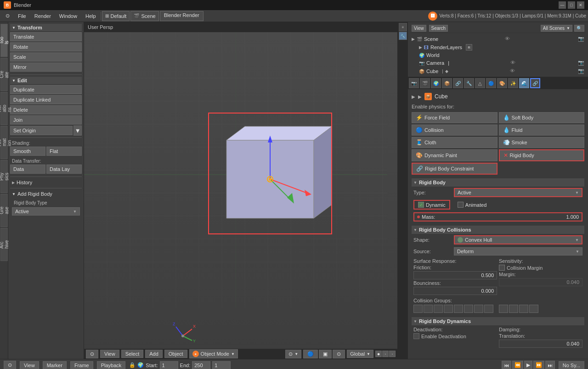 The image size is (588, 369). Describe the element at coordinates (4, 210) in the screenshot. I see `sidebar-tab-grease: Grease` at that location.